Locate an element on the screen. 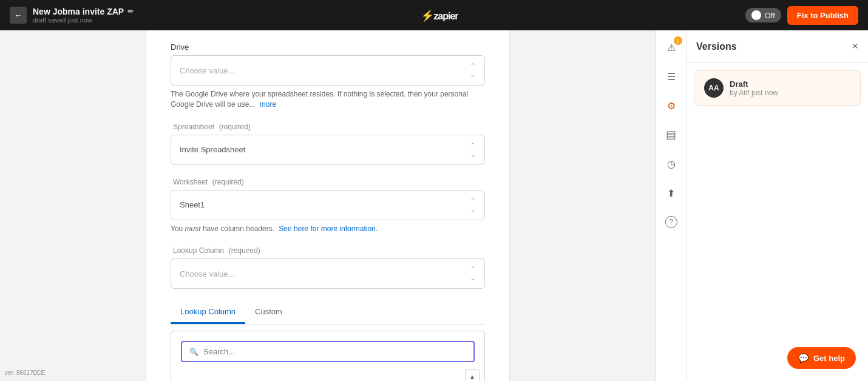  drive-label: Drive is located at coordinates (328, 47).